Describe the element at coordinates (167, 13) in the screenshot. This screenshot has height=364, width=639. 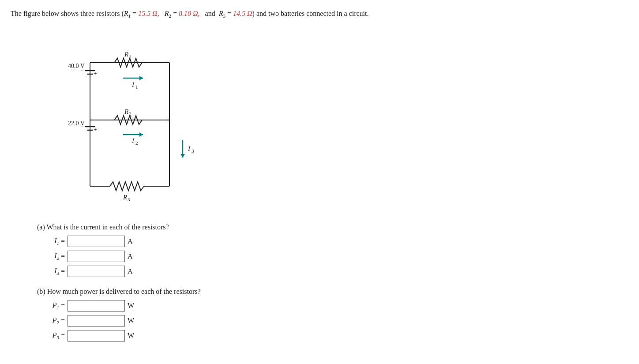
I see `r2-label: R` at that location.